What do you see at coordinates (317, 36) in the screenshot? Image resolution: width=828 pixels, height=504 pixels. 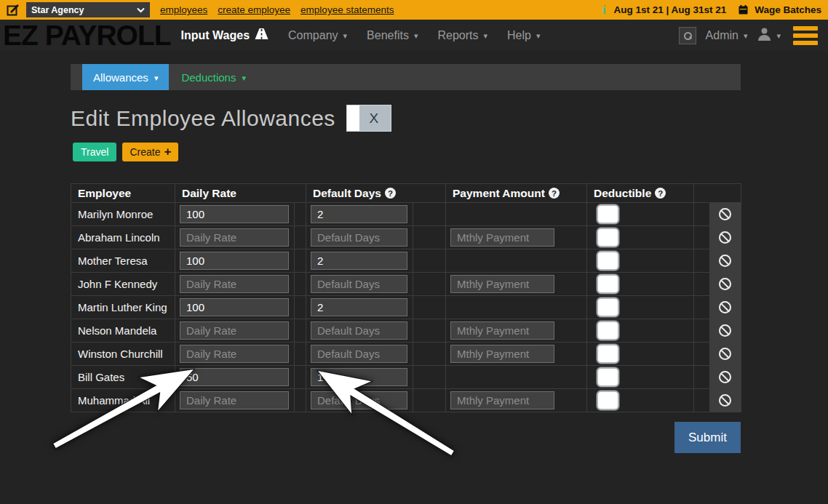 I see `nav-item-company: Company ▾` at bounding box center [317, 36].